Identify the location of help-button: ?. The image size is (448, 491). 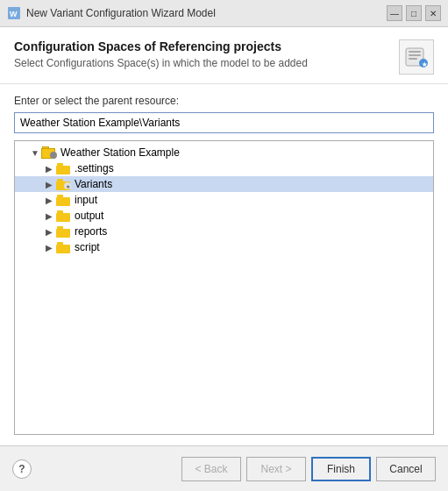
(22, 469).